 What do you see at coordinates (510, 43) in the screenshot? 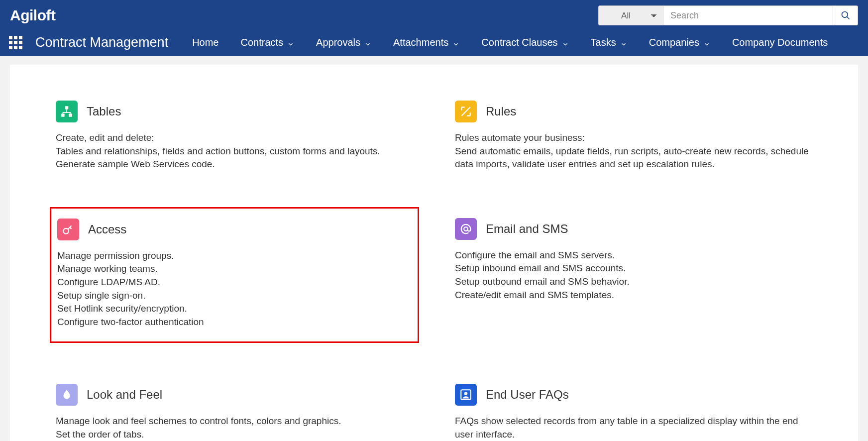
I see `nav-items: Home Contracts Approvals Attachments Con…` at bounding box center [510, 43].